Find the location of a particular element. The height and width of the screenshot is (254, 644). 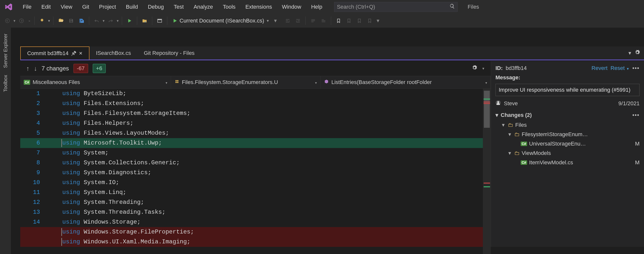

close-icon: ✕ is located at coordinates (80, 54).